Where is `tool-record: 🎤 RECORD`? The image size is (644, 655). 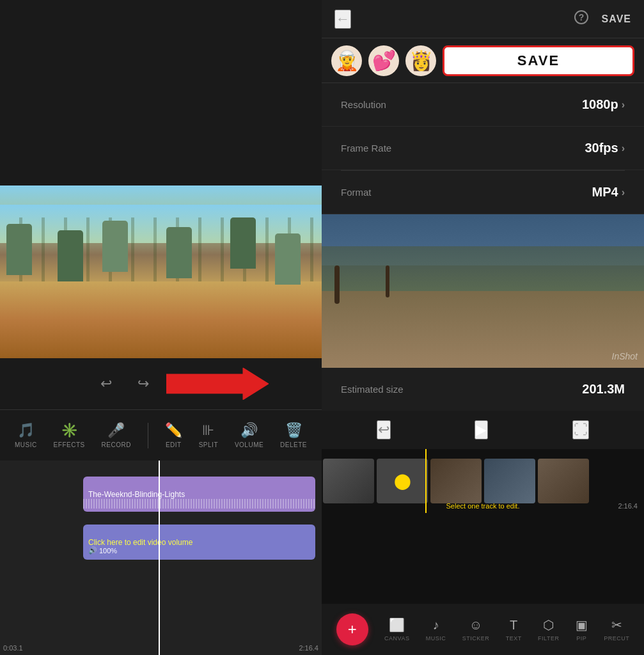
tool-record: 🎤 RECORD is located at coordinates (116, 435).